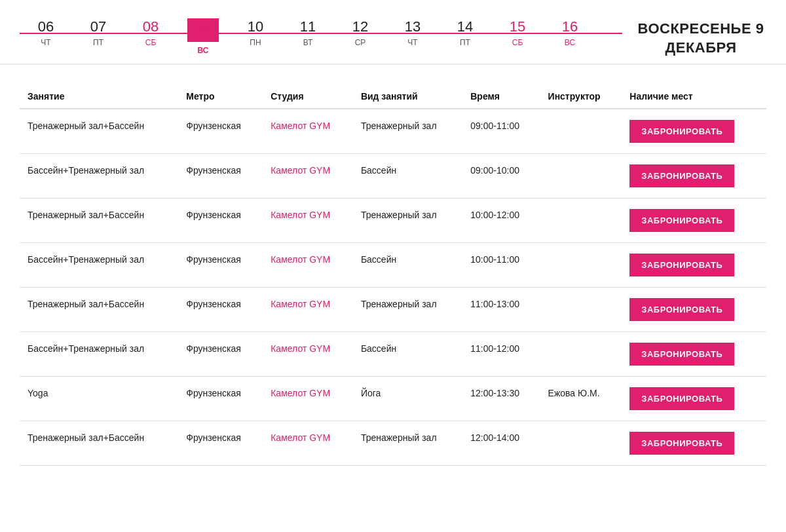  Describe the element at coordinates (203, 34) in the screenshot. I see `day-item-09: 09ВС` at that location.